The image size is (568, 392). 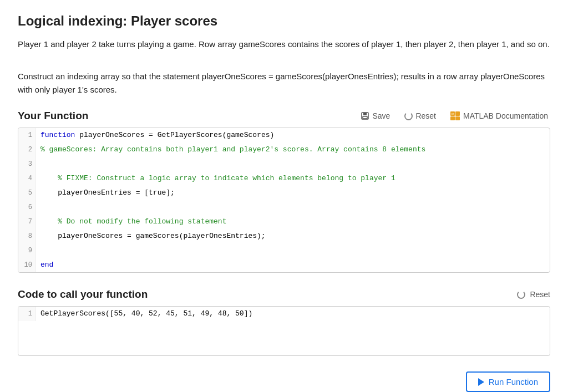 I want to click on your-function-title: Your Function, so click(x=53, y=116).